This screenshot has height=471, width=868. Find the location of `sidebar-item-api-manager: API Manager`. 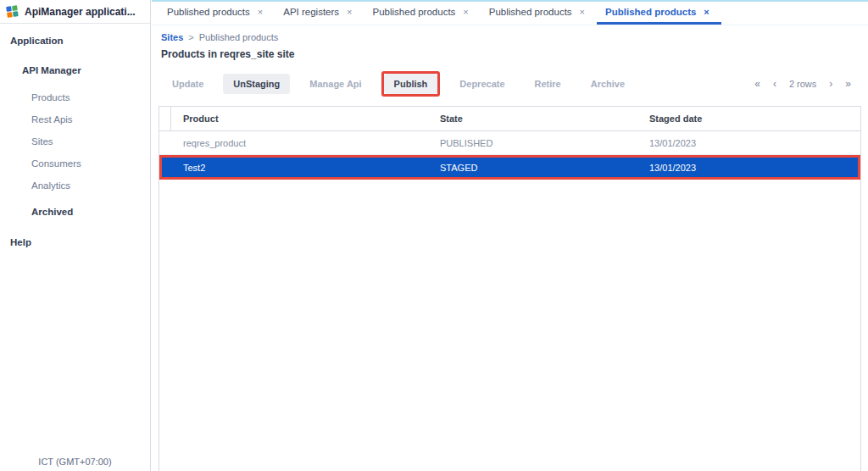

sidebar-item-api-manager: API Manager is located at coordinates (75, 71).